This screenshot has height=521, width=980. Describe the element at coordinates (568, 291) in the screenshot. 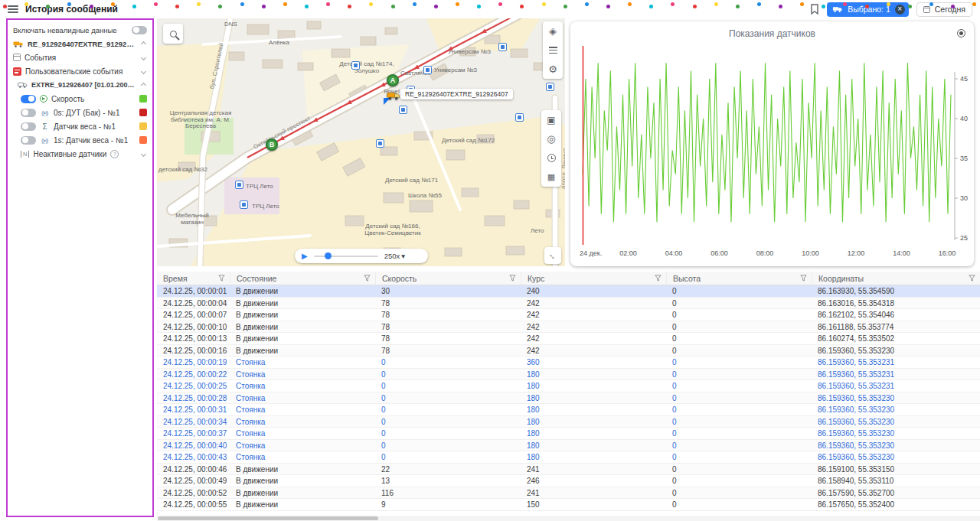

I see `table-row: 24.12.25, 00:00:01В движении30240086.163…` at that location.